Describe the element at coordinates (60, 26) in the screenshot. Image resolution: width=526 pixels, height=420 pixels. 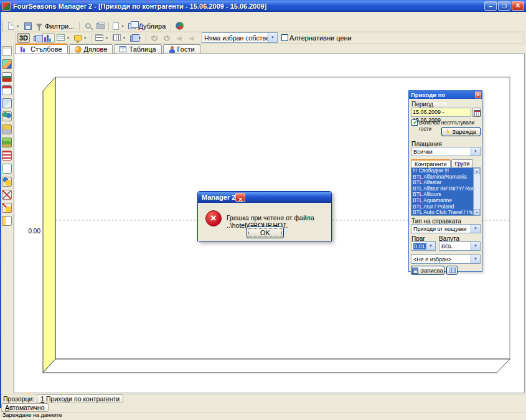
I see `filters-label: Филтри...` at that location.